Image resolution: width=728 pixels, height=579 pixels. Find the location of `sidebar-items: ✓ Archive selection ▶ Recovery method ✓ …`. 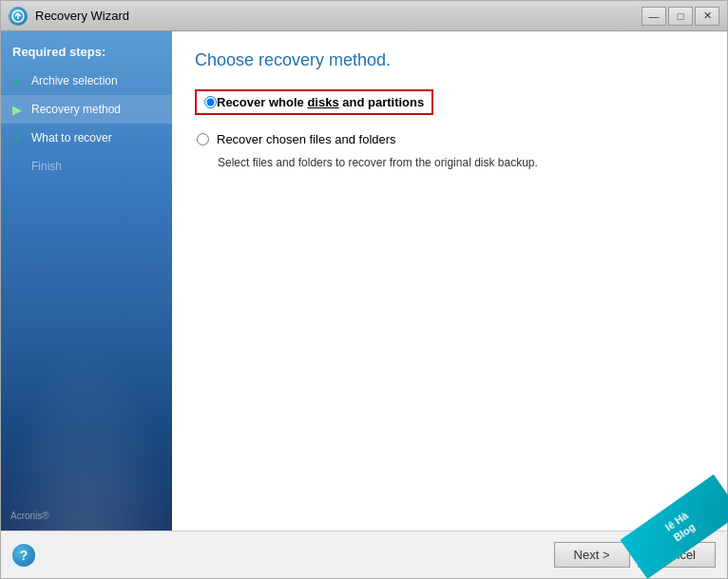

sidebar-items: ✓ Archive selection ▶ Recovery method ✓ … is located at coordinates (86, 124).